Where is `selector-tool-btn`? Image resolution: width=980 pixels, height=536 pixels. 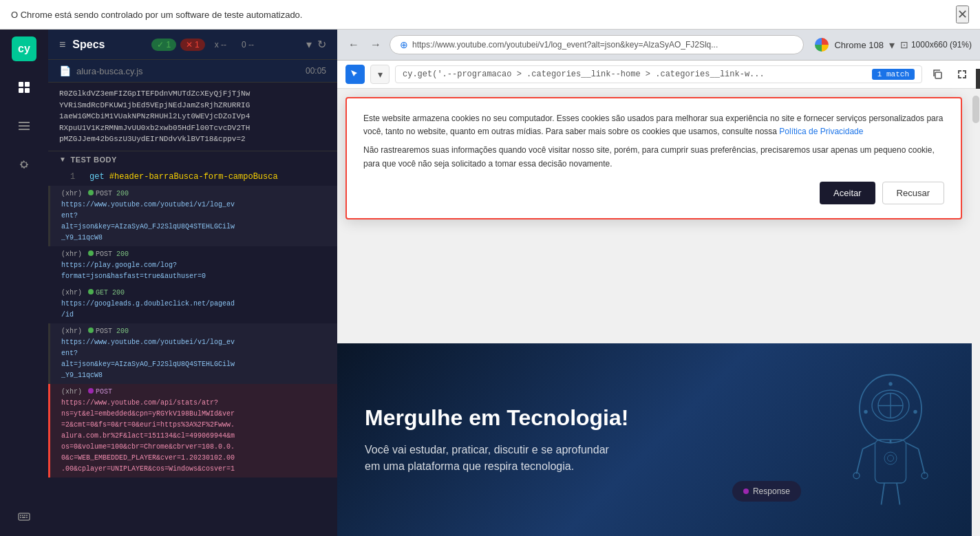
selector-tool-btn is located at coordinates (355, 74).